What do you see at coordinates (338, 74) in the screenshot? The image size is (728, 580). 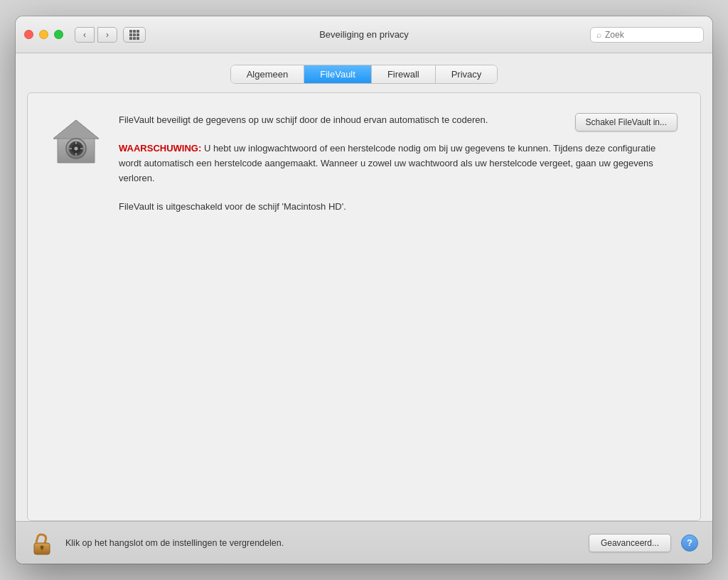 I see `tab-filevault: FileVault` at bounding box center [338, 74].